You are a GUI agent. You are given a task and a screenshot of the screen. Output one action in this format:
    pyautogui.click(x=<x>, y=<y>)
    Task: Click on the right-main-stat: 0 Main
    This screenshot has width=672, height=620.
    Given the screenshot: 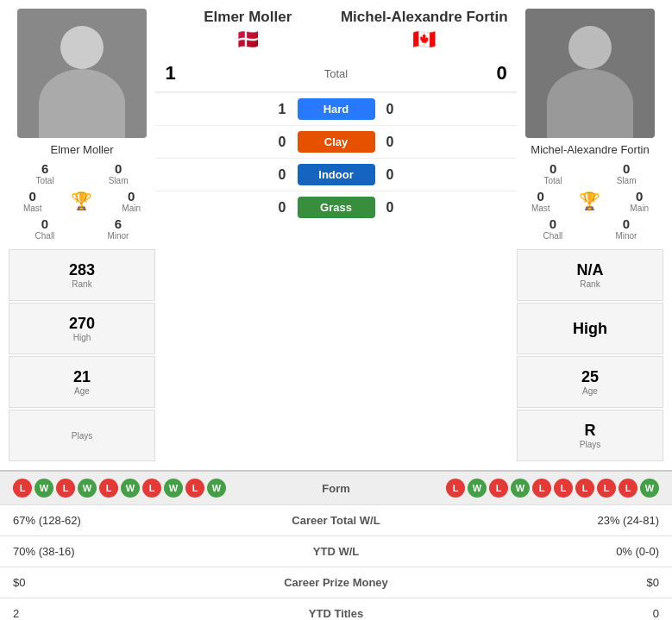 What is the action you would take?
    pyautogui.click(x=639, y=201)
    